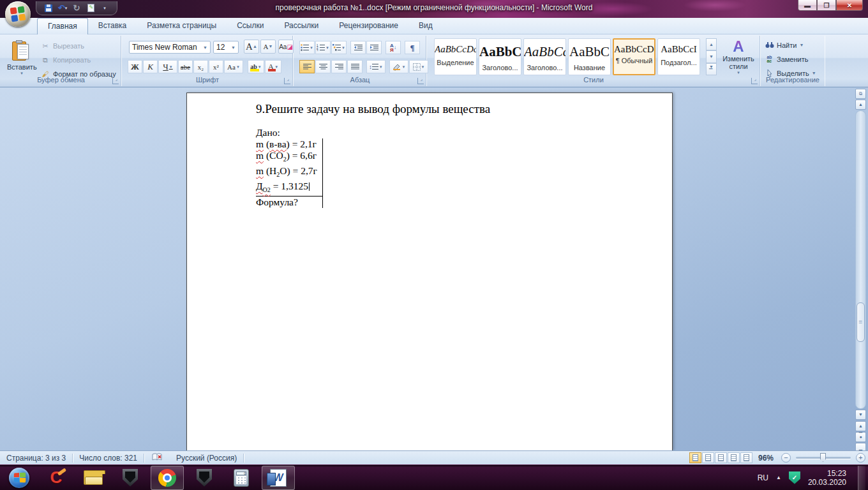 This screenshot has width=868, height=490. Describe the element at coordinates (307, 47) in the screenshot. I see `bullets-button: ▼` at that location.